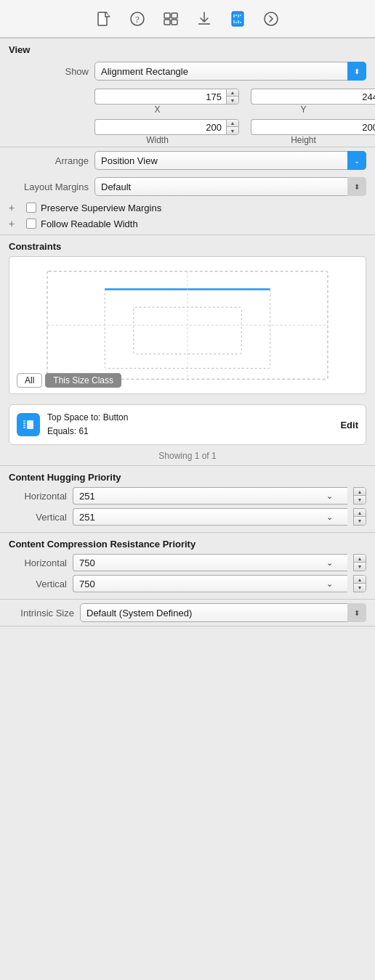 The image size is (375, 980). Describe the element at coordinates (233, 131) in the screenshot. I see `width-decrement-button: ▼` at that location.